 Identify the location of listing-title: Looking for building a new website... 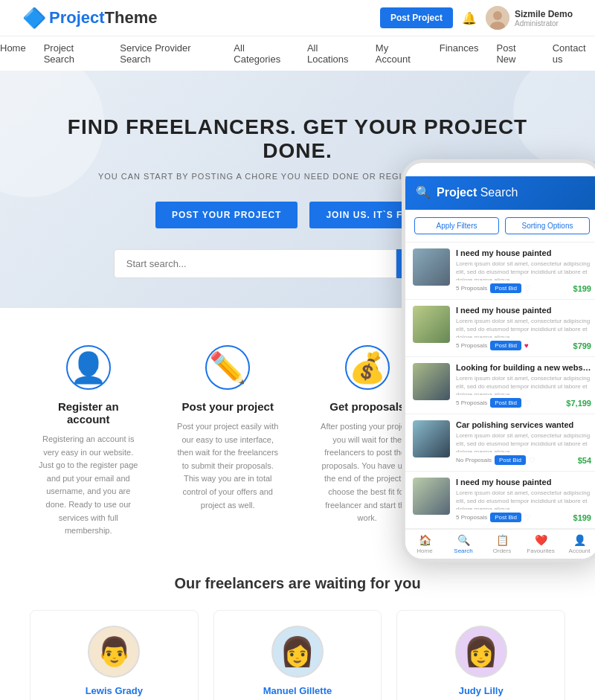
(524, 367).